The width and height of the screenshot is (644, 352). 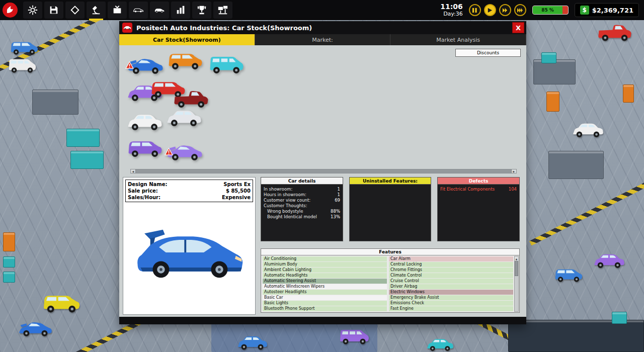 I want to click on detail-row: Customer view count:69, so click(x=302, y=200).